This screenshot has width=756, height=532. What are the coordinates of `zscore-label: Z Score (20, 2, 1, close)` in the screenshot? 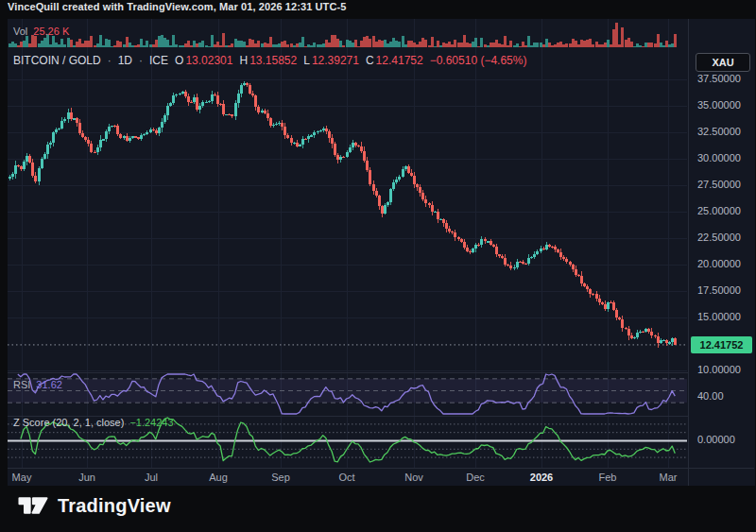 It's located at (68, 422).